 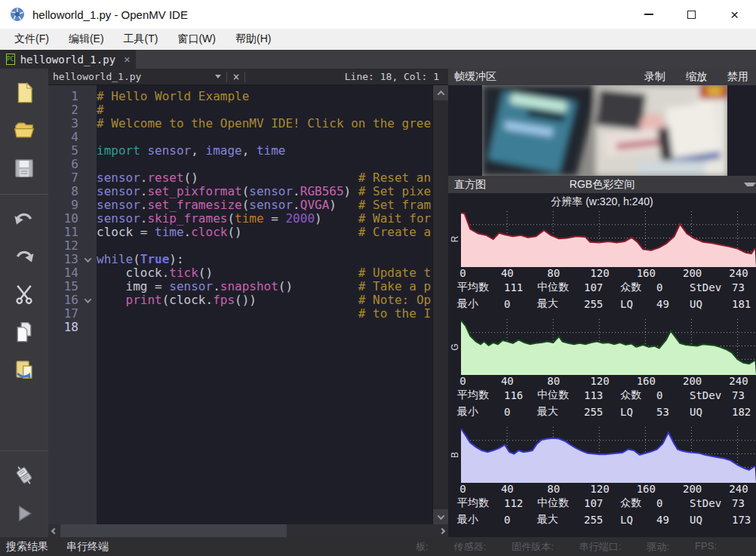 What do you see at coordinates (655, 502) in the screenshot?
I see `stat-众数: 众数0` at bounding box center [655, 502].